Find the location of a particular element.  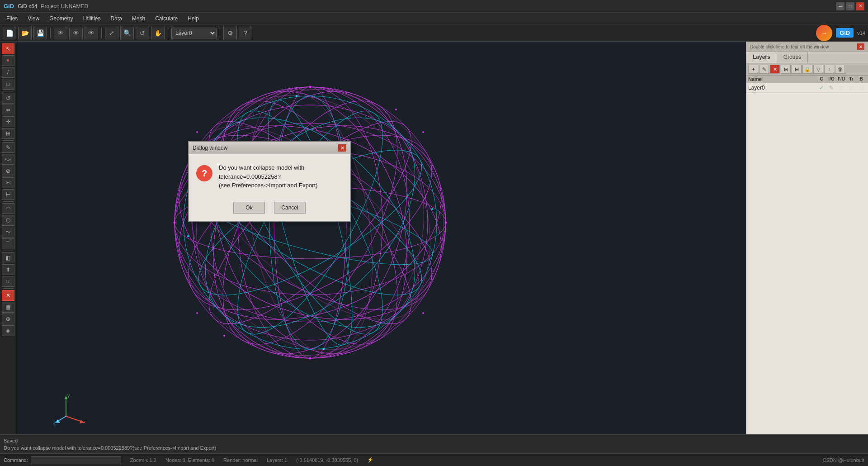

settings-button: ⚙ is located at coordinates (230, 33).